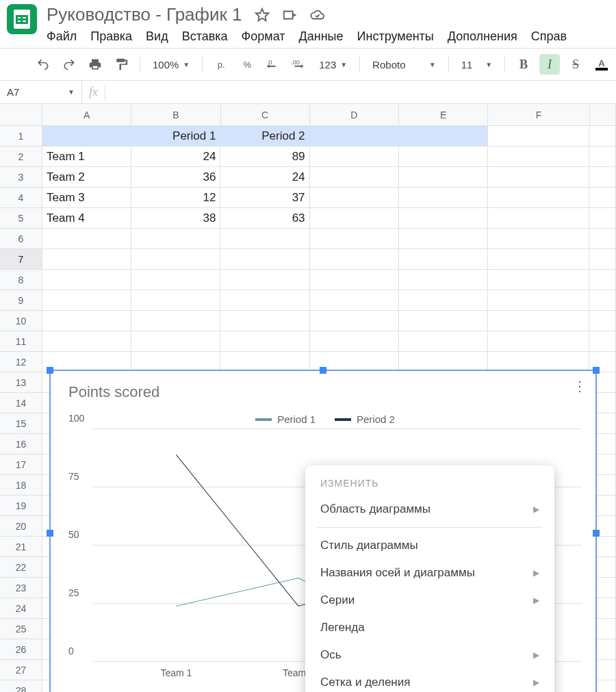 Image resolution: width=616 pixels, height=692 pixels. I want to click on row-header: 10, so click(21, 321).